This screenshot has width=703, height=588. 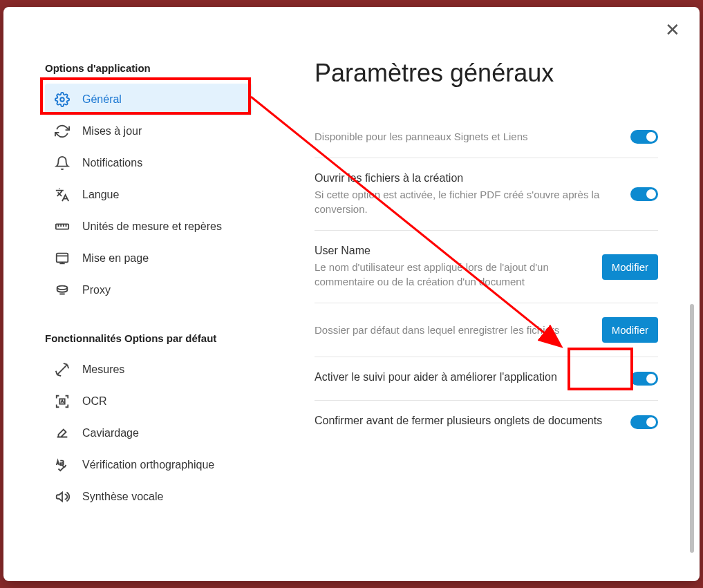 What do you see at coordinates (149, 401) in the screenshot?
I see `sidebar-item-ocr: OCR` at bounding box center [149, 401].